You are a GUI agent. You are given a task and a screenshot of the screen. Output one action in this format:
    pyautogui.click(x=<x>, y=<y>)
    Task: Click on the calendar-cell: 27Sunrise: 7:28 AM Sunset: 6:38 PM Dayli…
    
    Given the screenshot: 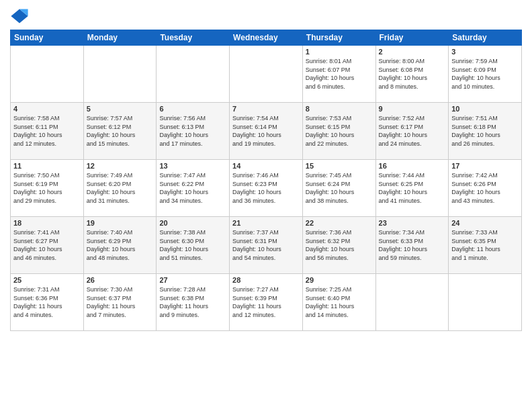 What is the action you would take?
    pyautogui.click(x=193, y=302)
    